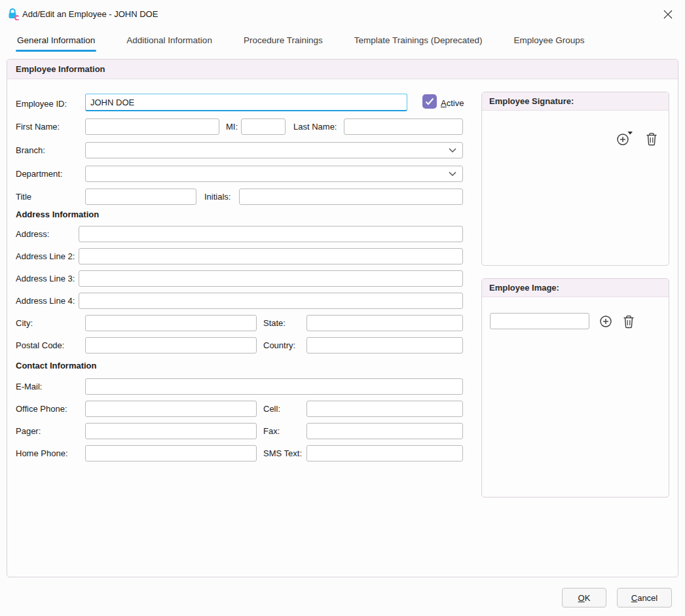  Describe the element at coordinates (42, 408) in the screenshot. I see `office-phone-label: Office Phone:` at that location.